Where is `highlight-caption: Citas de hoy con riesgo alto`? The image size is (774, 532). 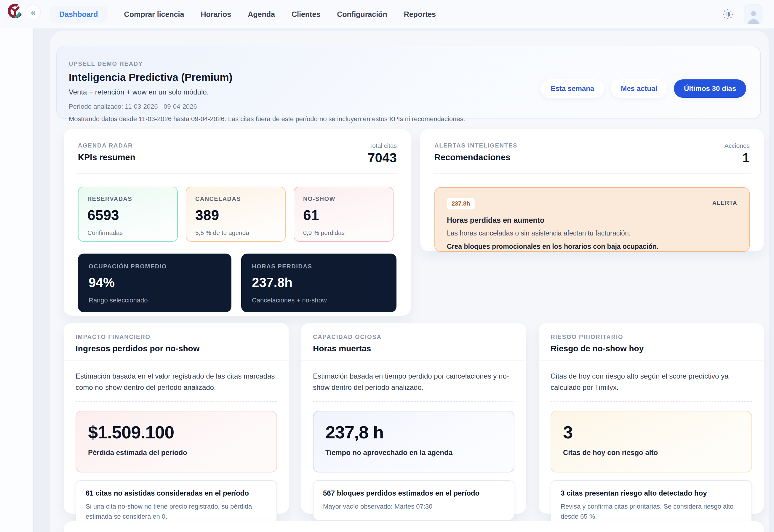 highlight-caption: Citas de hoy con riesgo alto is located at coordinates (651, 453).